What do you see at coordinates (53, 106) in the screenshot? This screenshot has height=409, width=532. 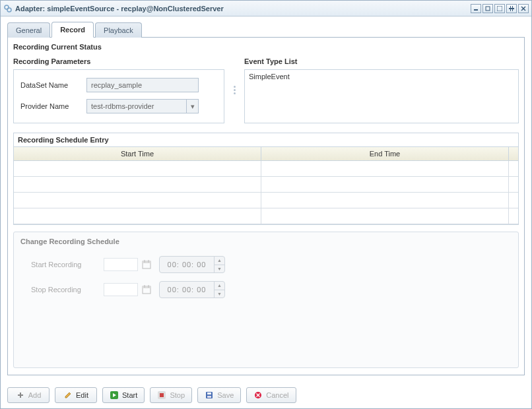 I see `provider-label: Provider Name` at bounding box center [53, 106].